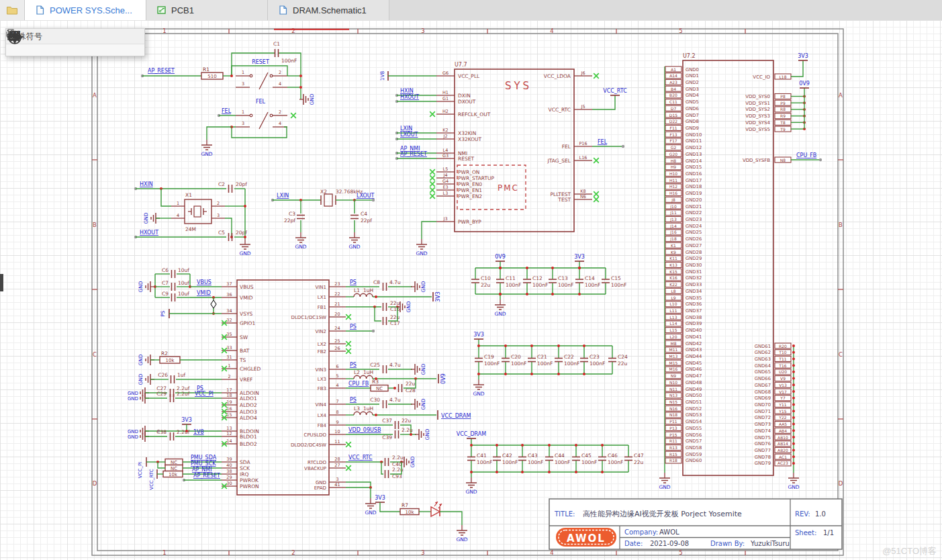 The image size is (942, 560). I want to click on svg-text: GND60, so click(694, 461).